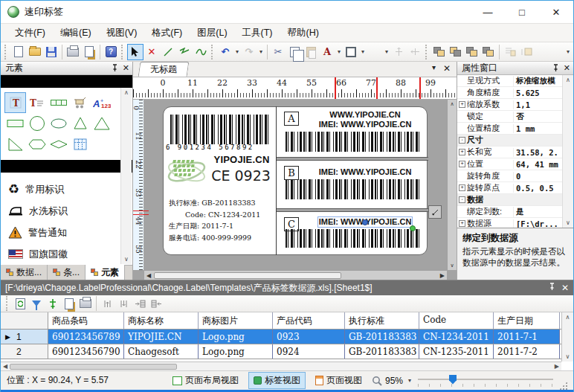  I want to click on data-print-button, so click(86, 303).